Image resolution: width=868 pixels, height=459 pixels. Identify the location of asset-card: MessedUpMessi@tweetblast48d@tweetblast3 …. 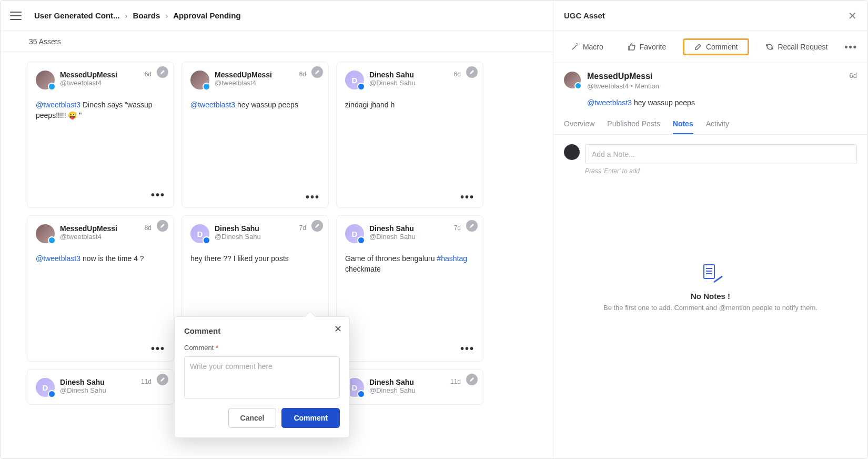
(100, 288).